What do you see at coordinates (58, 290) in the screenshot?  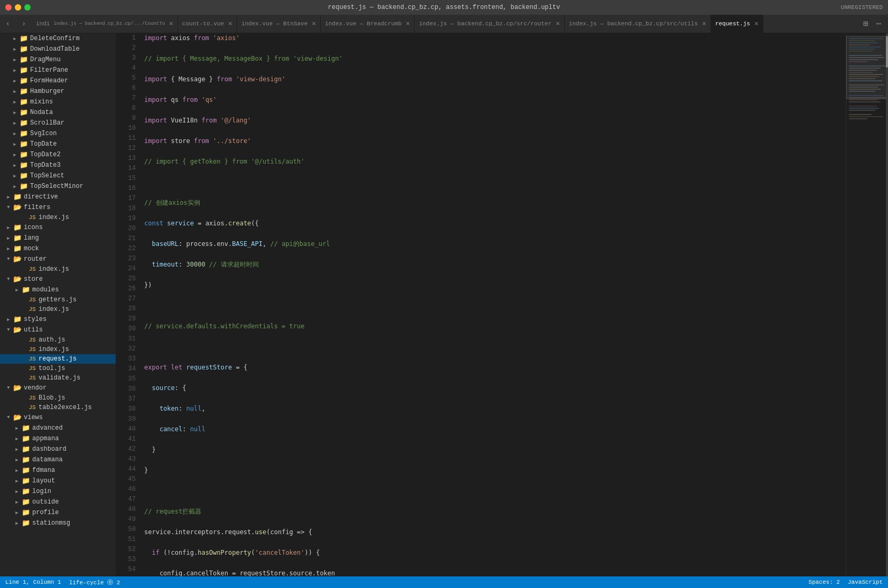 I see `tree-item-store-modules: ▶ 📁 modules` at bounding box center [58, 290].